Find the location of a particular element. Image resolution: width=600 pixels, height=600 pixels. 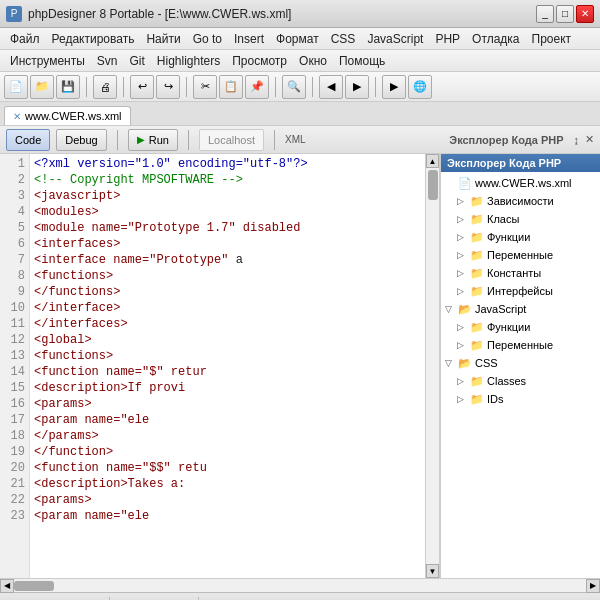

code-line: </function> is located at coordinates (228, 452).